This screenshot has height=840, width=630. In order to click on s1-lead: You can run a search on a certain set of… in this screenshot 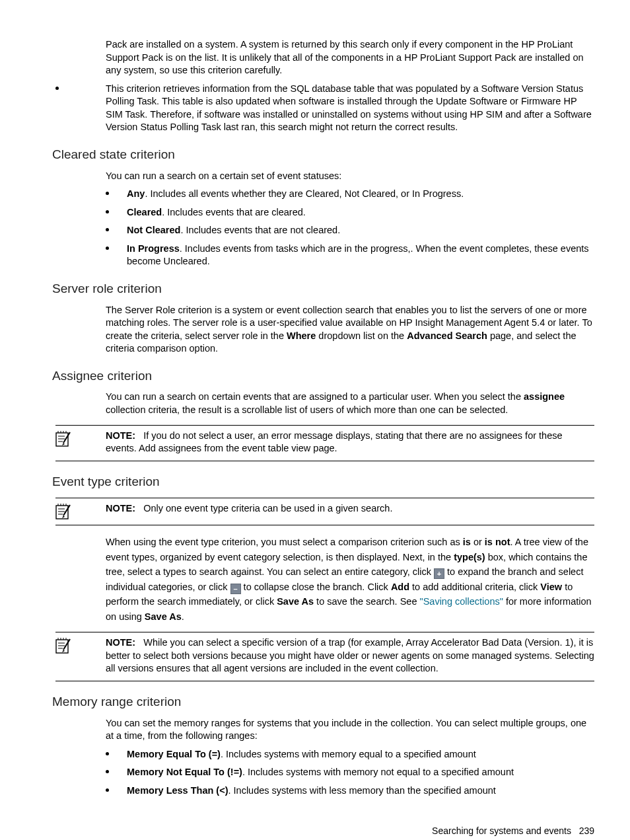, I will do `click(350, 176)`.